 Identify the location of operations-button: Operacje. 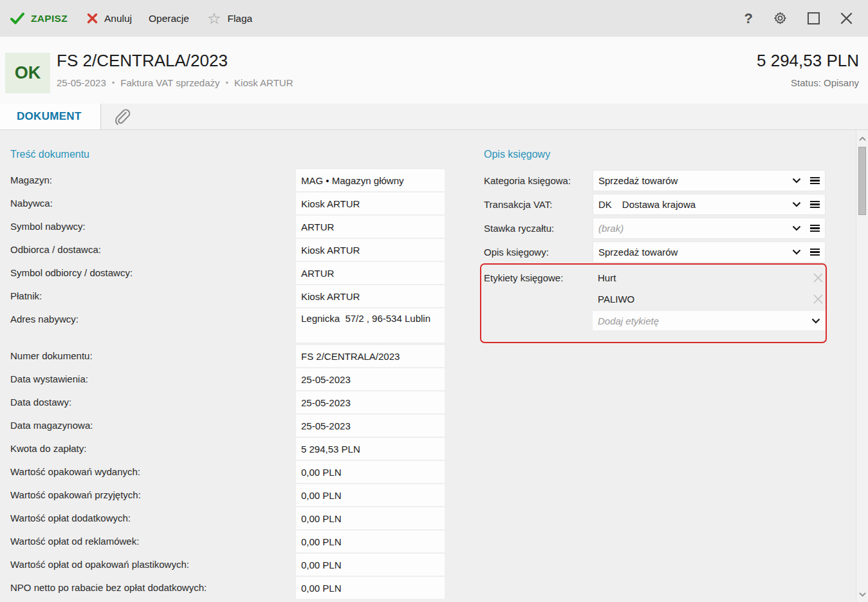
(169, 19).